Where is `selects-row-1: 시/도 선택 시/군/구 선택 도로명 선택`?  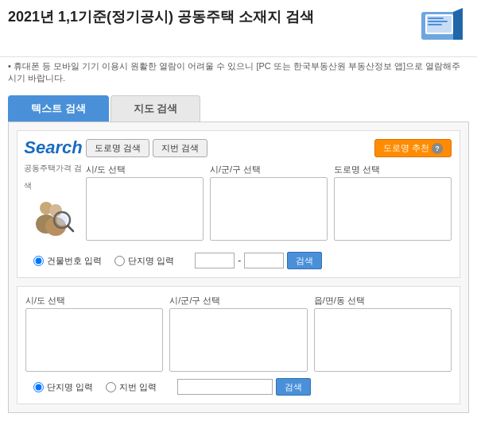
selects-row-1: 시/도 선택 시/군/구 선택 도로명 선택 is located at coordinates (269, 202).